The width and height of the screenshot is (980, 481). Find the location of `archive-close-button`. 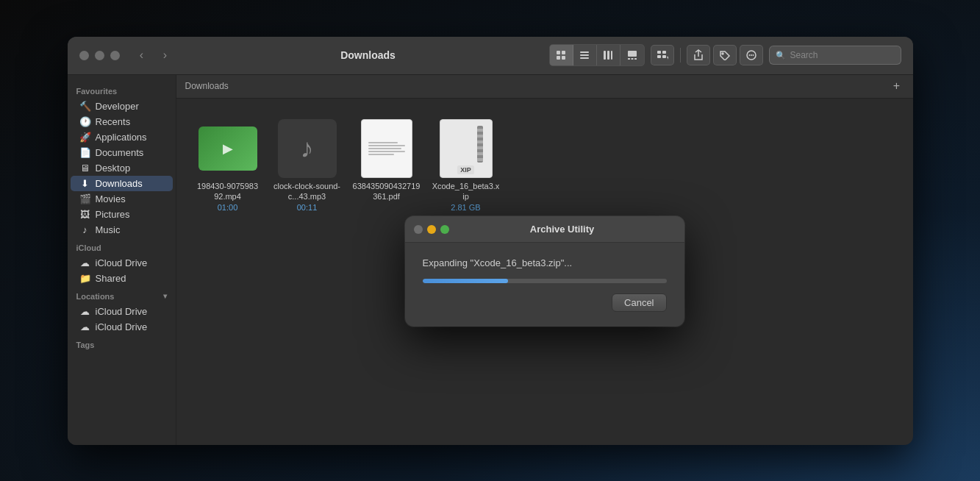

archive-close-button is located at coordinates (418, 229).